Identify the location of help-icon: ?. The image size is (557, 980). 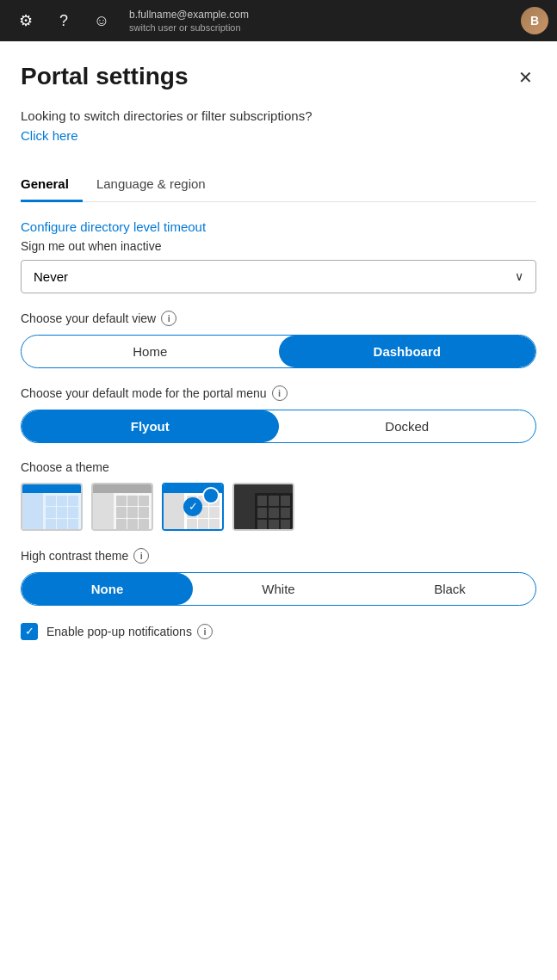
(64, 21).